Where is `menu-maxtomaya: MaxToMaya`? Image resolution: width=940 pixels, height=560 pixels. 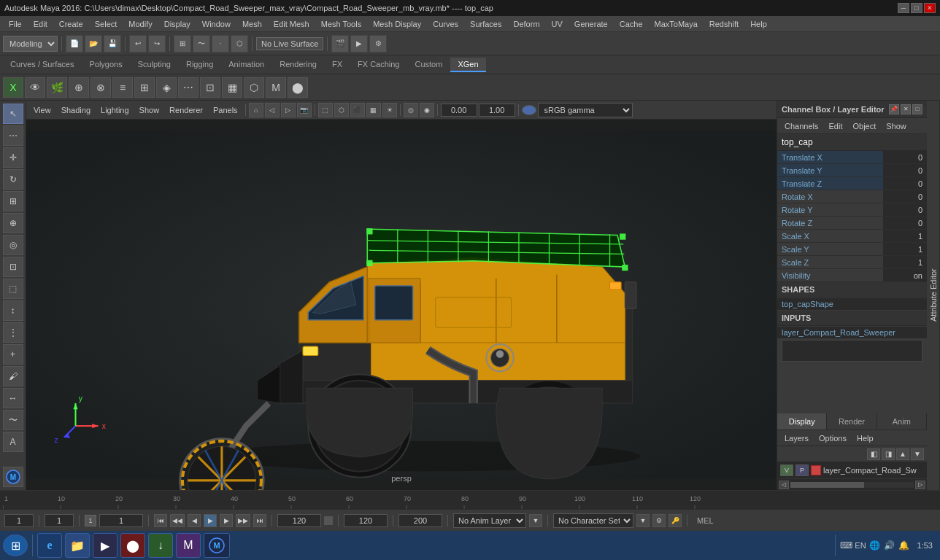
menu-maxtomaya: MaxToMaya is located at coordinates (676, 24).